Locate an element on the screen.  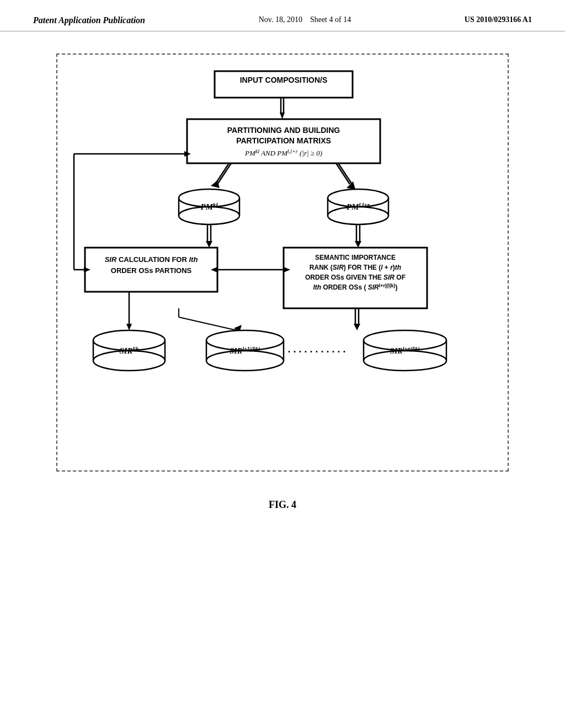
svg-text: PARTICIPATION MATRIXS is located at coordinates (284, 141).